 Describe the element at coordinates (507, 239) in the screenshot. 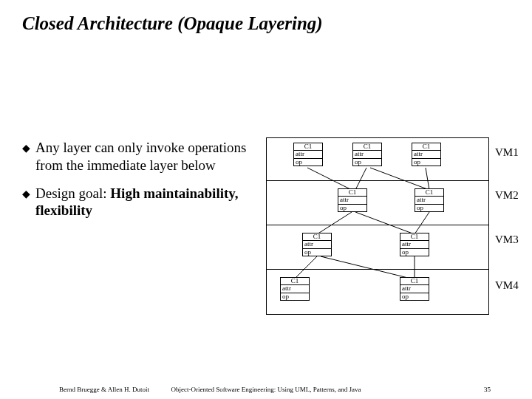

I see `vm-label: VM3` at that location.